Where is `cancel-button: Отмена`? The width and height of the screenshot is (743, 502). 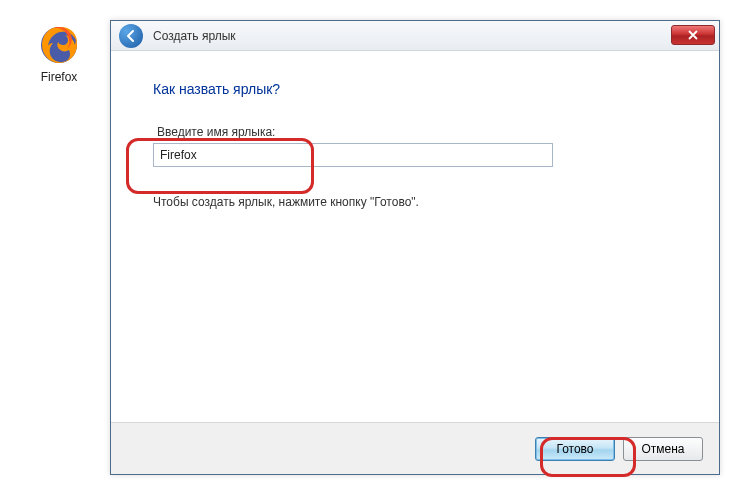 cancel-button: Отмена is located at coordinates (663, 449).